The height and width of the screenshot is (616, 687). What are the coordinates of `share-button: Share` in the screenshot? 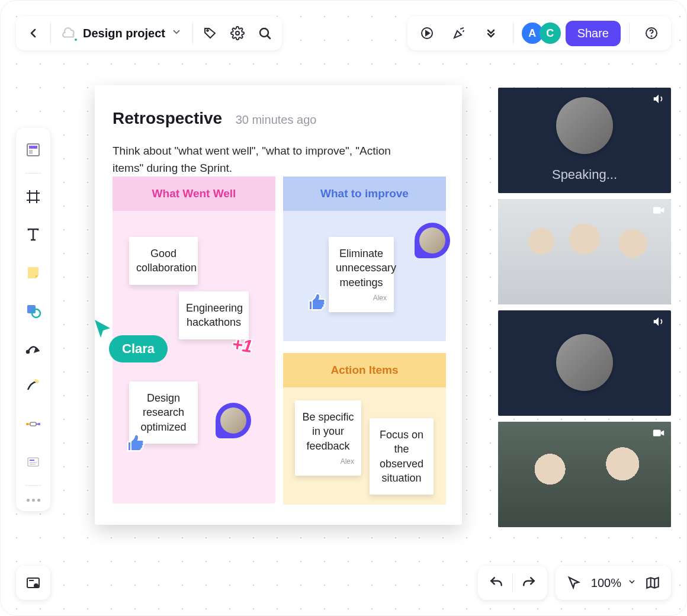 It's located at (593, 33).